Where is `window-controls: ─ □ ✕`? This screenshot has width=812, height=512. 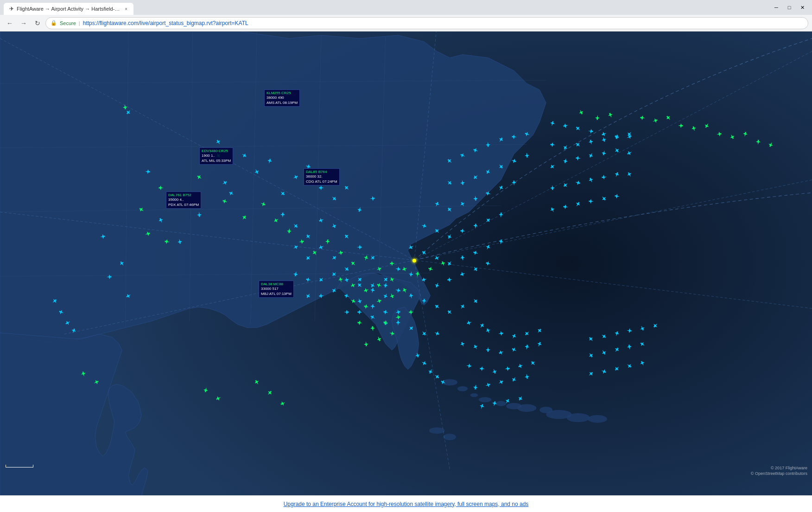 window-controls: ─ □ ✕ is located at coordinates (789, 7).